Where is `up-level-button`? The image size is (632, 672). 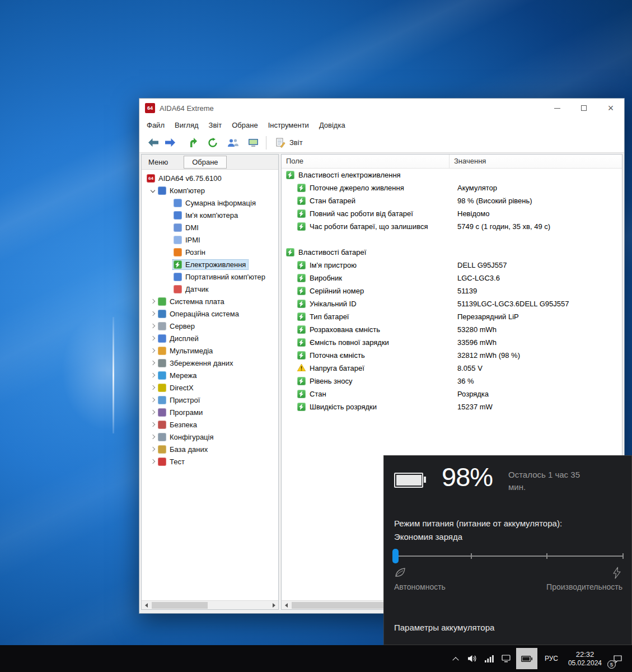 up-level-button is located at coordinates (193, 143).